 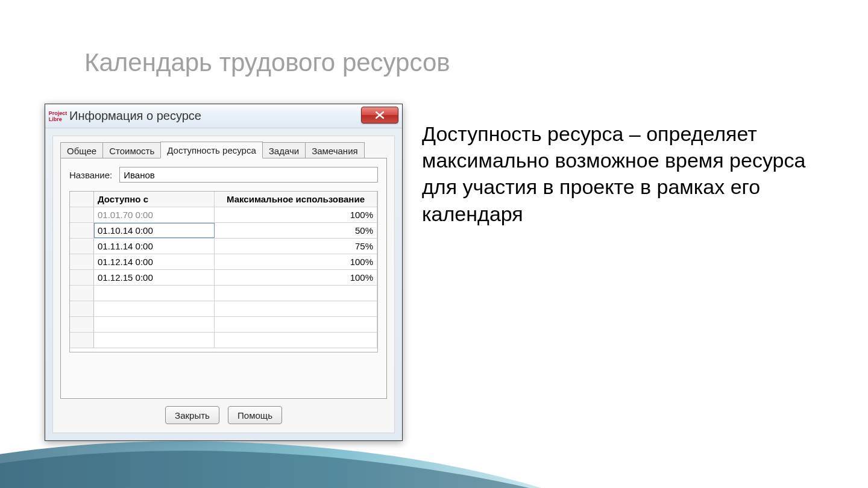 What do you see at coordinates (224, 147) in the screenshot?
I see `tab-strip: Общее Стоимость Доступность ресурса Зада…` at bounding box center [224, 147].